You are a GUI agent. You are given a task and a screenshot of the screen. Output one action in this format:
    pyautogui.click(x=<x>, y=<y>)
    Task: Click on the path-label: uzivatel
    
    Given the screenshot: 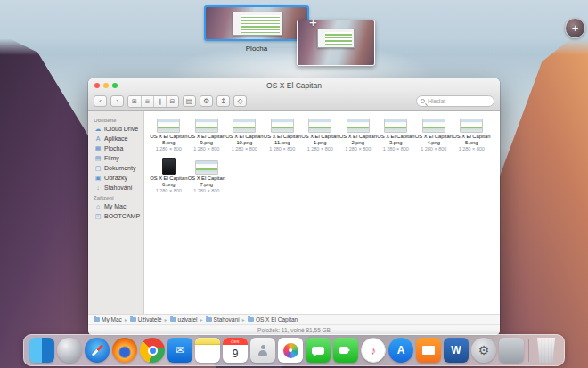 What is the action you would take?
    pyautogui.click(x=188, y=319)
    